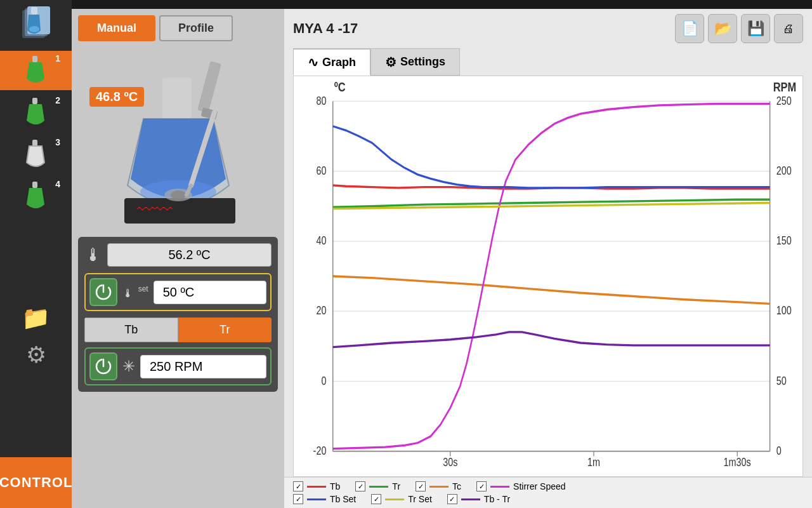 This screenshot has height=508, width=812. Describe the element at coordinates (420, 499) in the screenshot. I see `legend-tr-set-label: Tr Set` at that location.